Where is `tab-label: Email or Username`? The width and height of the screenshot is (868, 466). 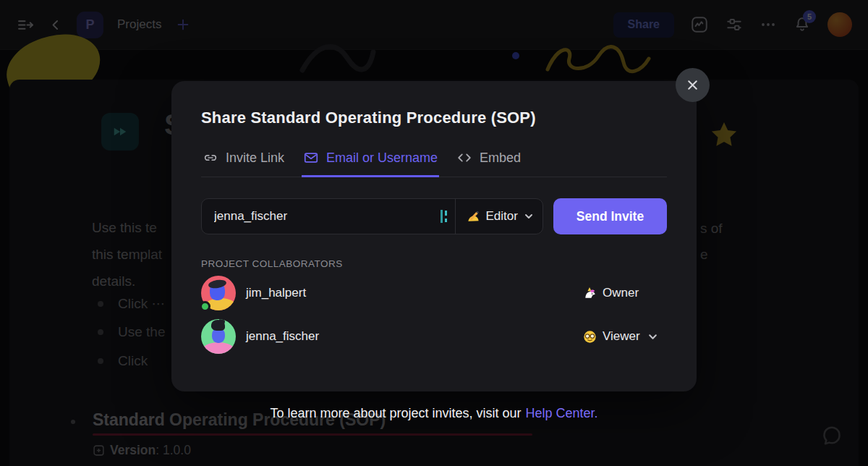 tab-label: Email or Username is located at coordinates (382, 158).